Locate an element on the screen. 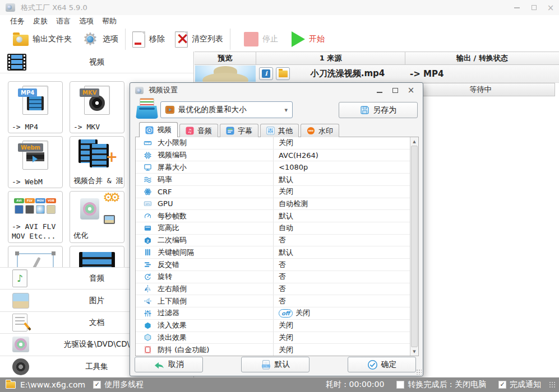  settings-row: 码率默认 is located at coordinates (272, 180).